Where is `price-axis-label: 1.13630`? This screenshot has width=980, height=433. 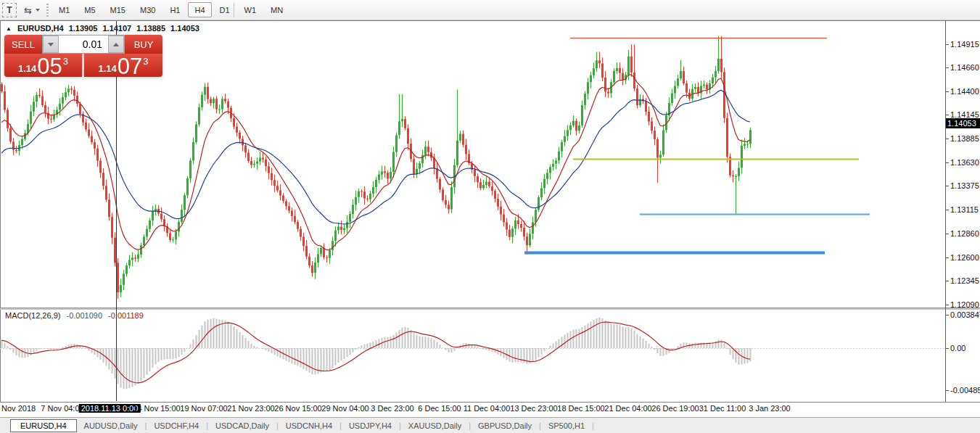 price-axis-label: 1.13630 is located at coordinates (965, 162).